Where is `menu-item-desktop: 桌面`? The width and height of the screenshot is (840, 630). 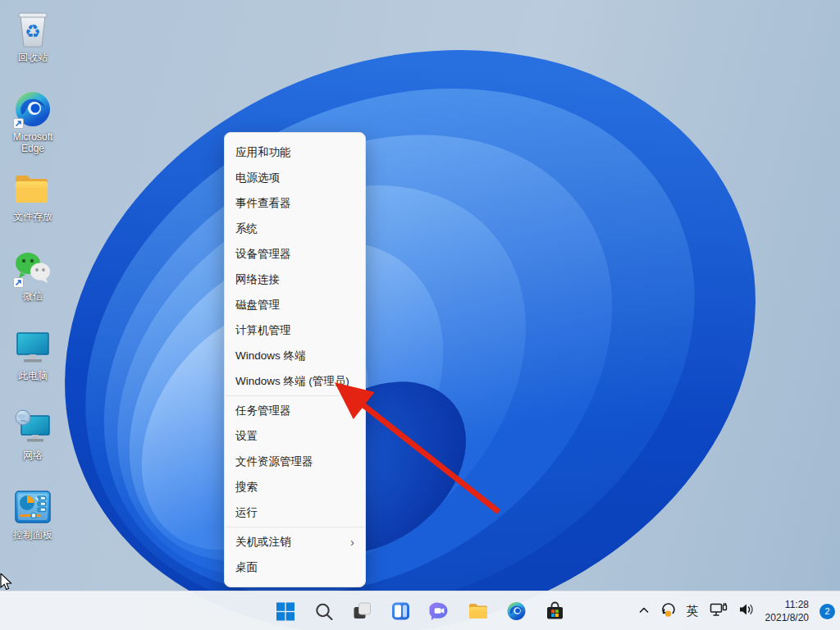 menu-item-desktop: 桌面 is located at coordinates (295, 568).